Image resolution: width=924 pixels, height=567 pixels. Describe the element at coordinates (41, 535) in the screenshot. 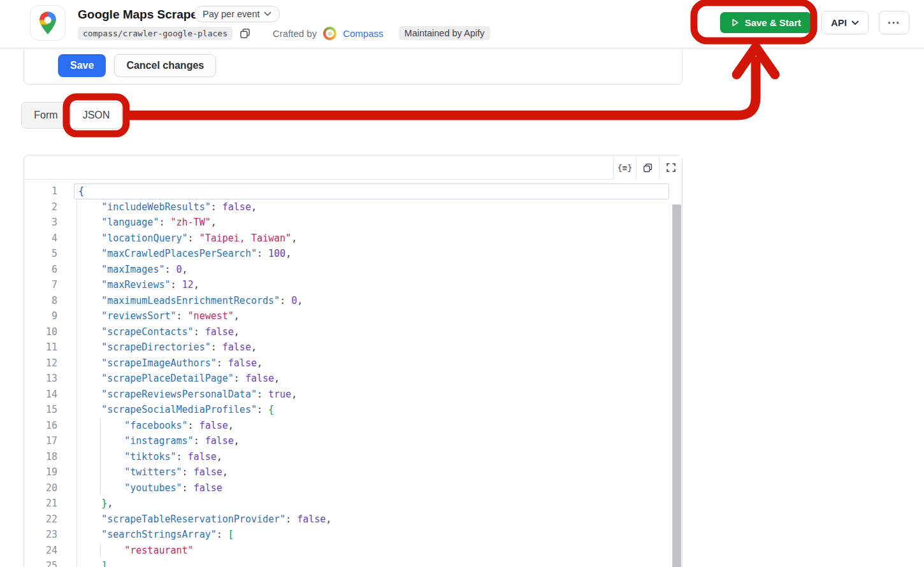

I see `line-number: 23` at that location.